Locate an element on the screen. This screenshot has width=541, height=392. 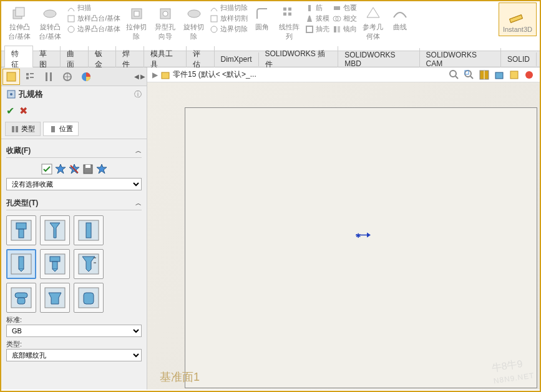
hole-countersink-slot is located at coordinates (55, 298).